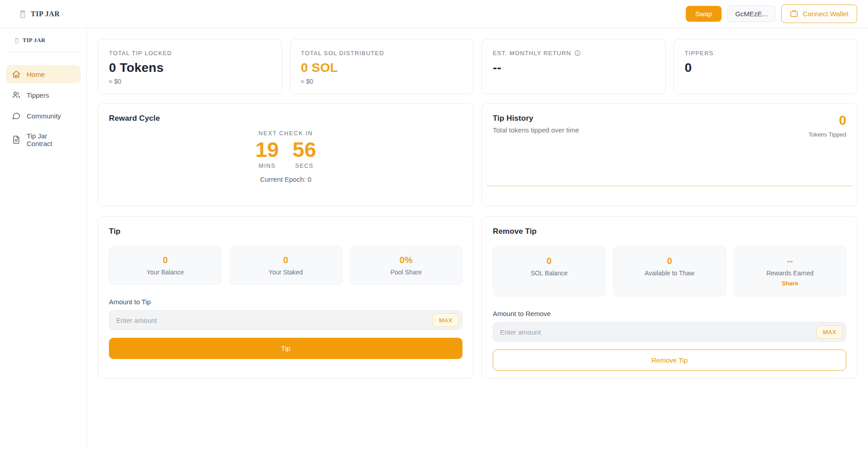 The height and width of the screenshot is (449, 868). What do you see at coordinates (536, 130) in the screenshot?
I see `card-subtitle: Total tokens tipped over time` at bounding box center [536, 130].